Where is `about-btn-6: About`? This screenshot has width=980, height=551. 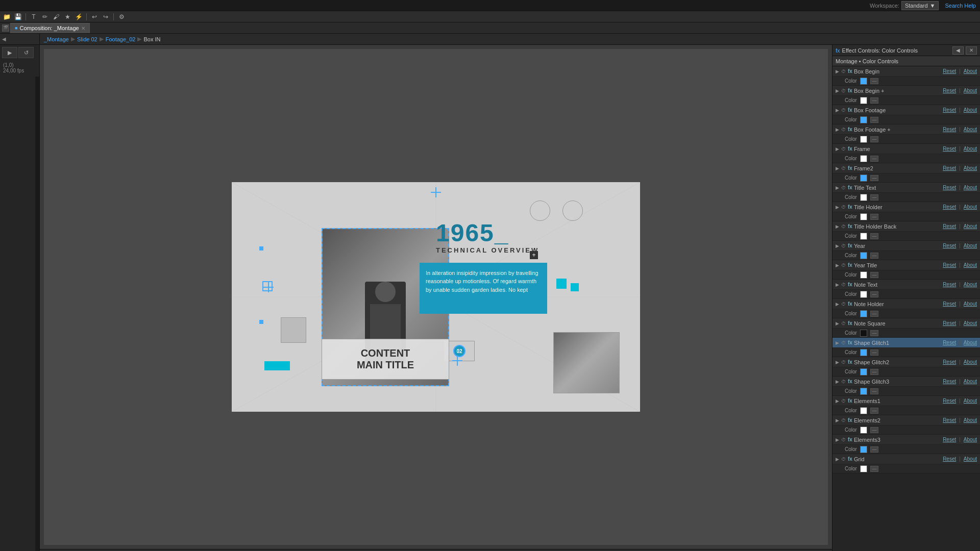
about-btn-6: About is located at coordinates (970, 188).